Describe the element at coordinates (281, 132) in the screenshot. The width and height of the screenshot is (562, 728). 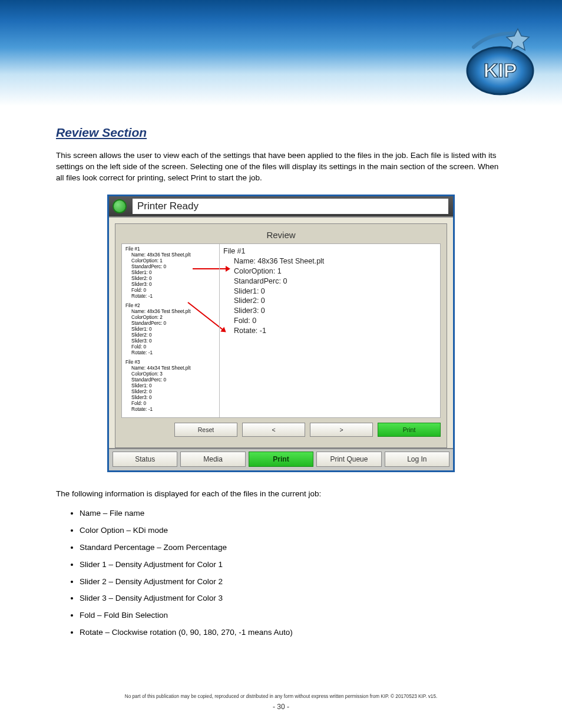
I see `section-title: Review Section` at that location.